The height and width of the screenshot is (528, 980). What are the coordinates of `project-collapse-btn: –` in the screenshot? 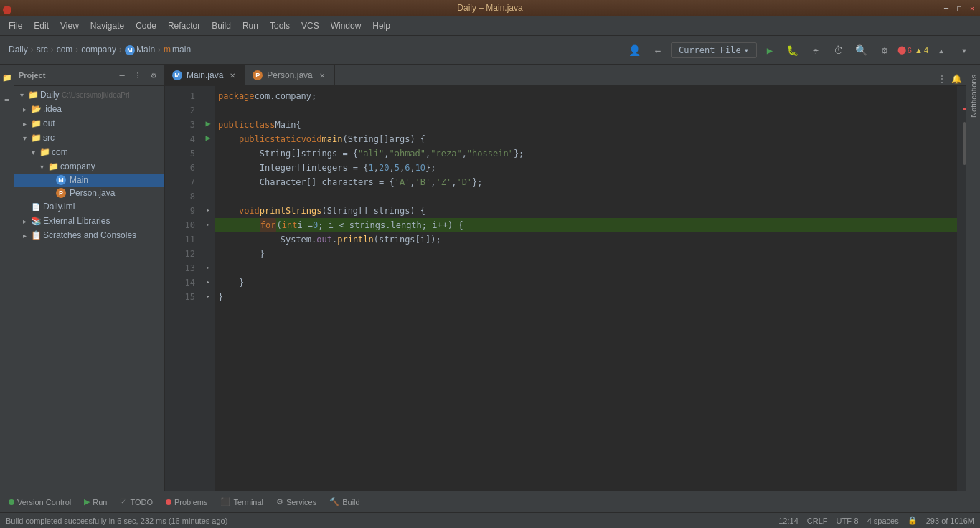 It's located at (122, 75).